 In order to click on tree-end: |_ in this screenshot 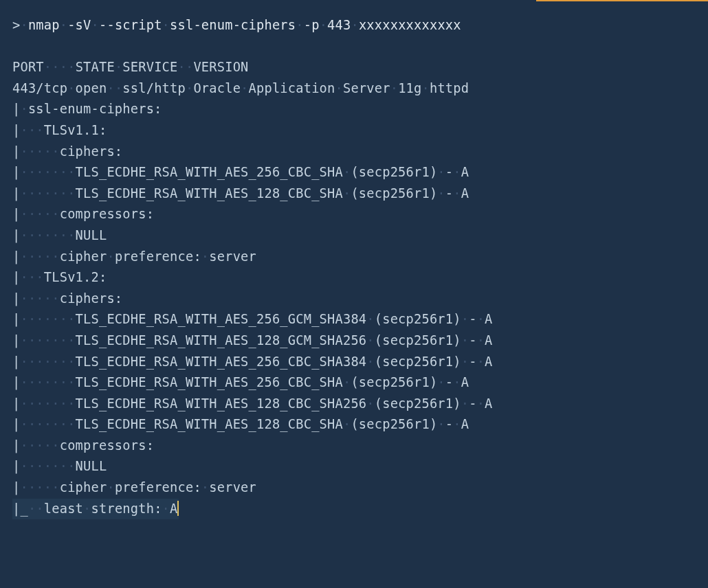, I will do `click(21, 508)`.